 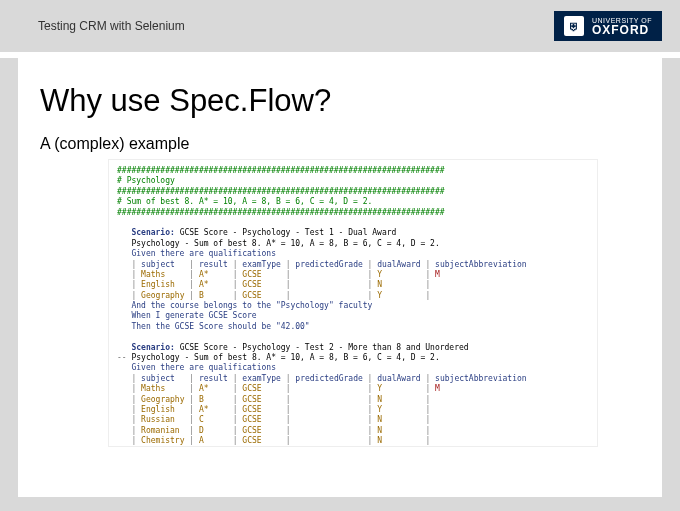 What do you see at coordinates (112, 26) in the screenshot?
I see `header-label: Testing CRM with Selenium` at bounding box center [112, 26].